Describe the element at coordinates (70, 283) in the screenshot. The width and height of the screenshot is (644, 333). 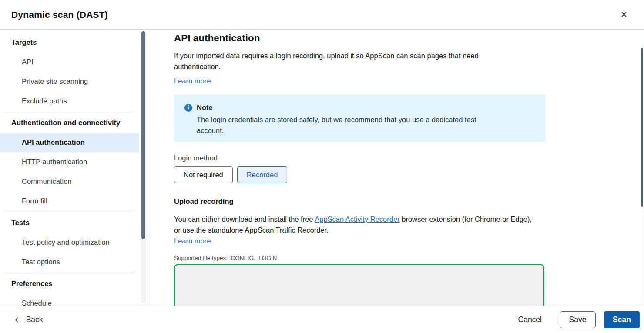
I see `sidebar-section-preferences: Preferences` at that location.